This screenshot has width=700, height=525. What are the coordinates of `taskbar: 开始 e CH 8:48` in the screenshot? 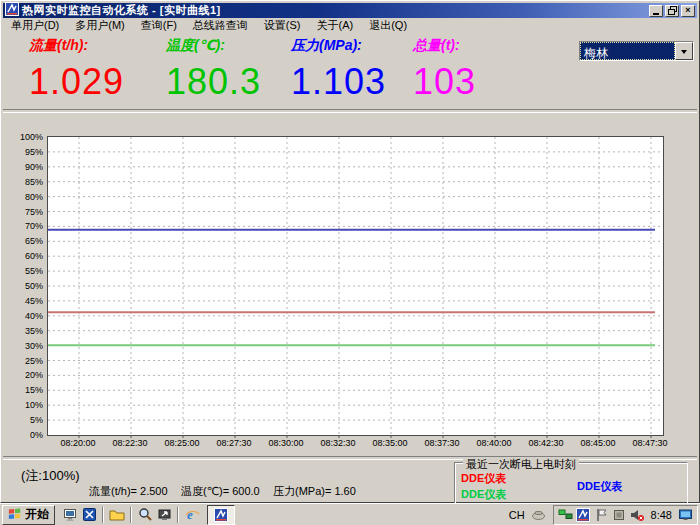 It's located at (350, 514).